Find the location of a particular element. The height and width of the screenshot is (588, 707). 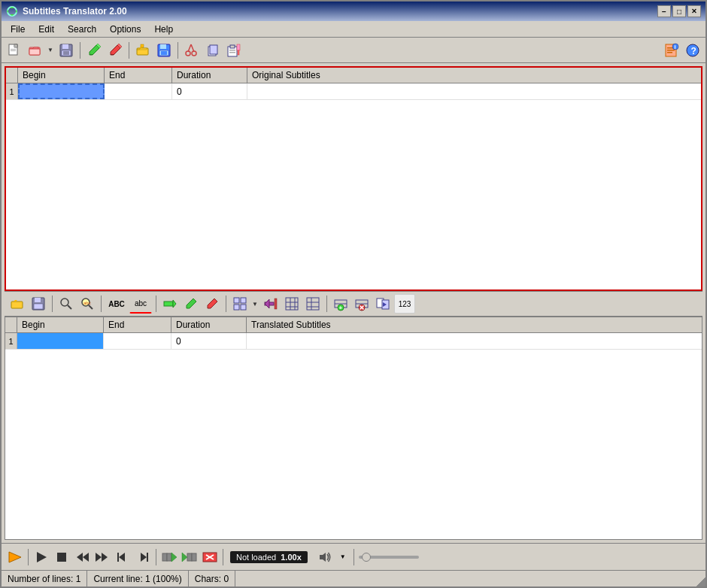

speed-label: 1.00x is located at coordinates (291, 557).